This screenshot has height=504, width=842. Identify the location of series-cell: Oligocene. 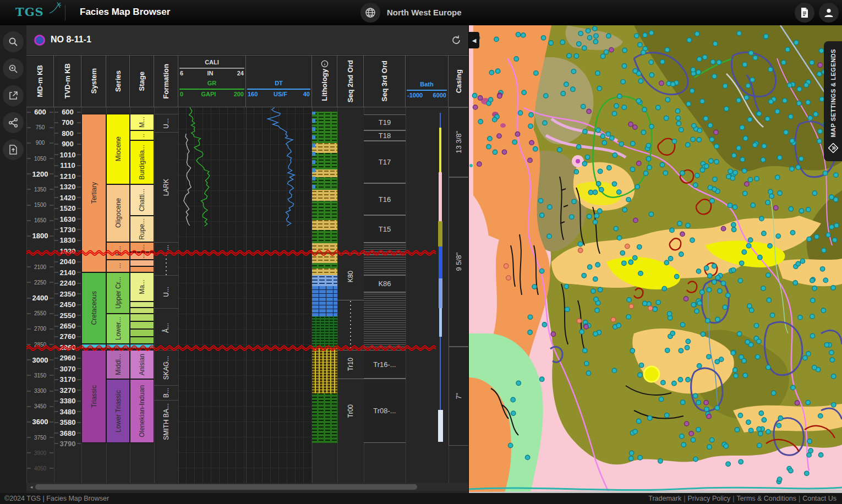
(118, 213).